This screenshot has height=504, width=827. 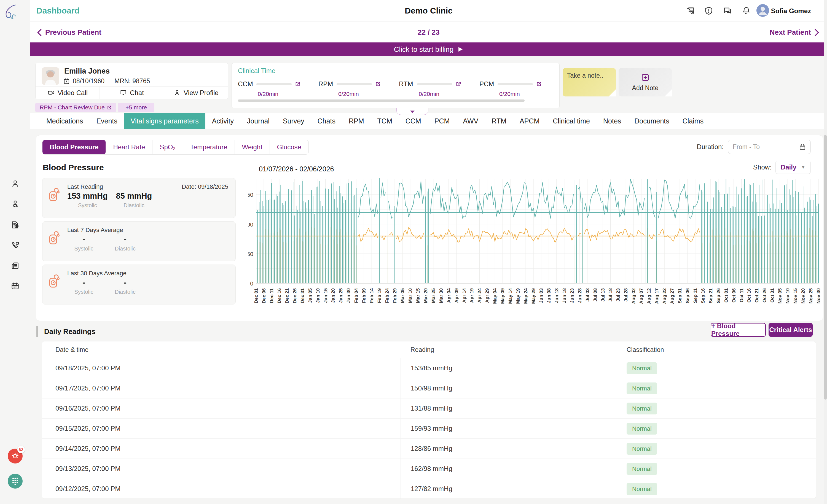 What do you see at coordinates (15, 286) in the screenshot?
I see `sidebar-calendar-icon` at bounding box center [15, 286].